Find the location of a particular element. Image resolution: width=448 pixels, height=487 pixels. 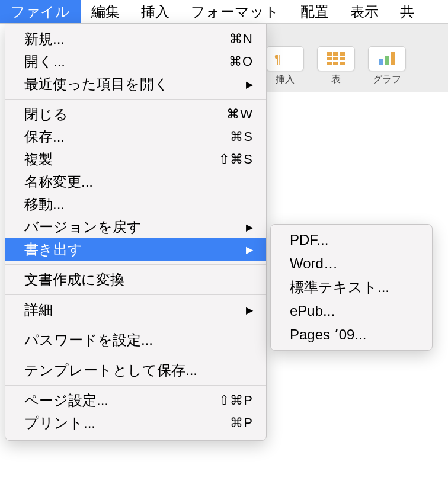

menubar: ファイル 編集 挿入 フォーマット 配置 表示 共 is located at coordinates (224, 12).